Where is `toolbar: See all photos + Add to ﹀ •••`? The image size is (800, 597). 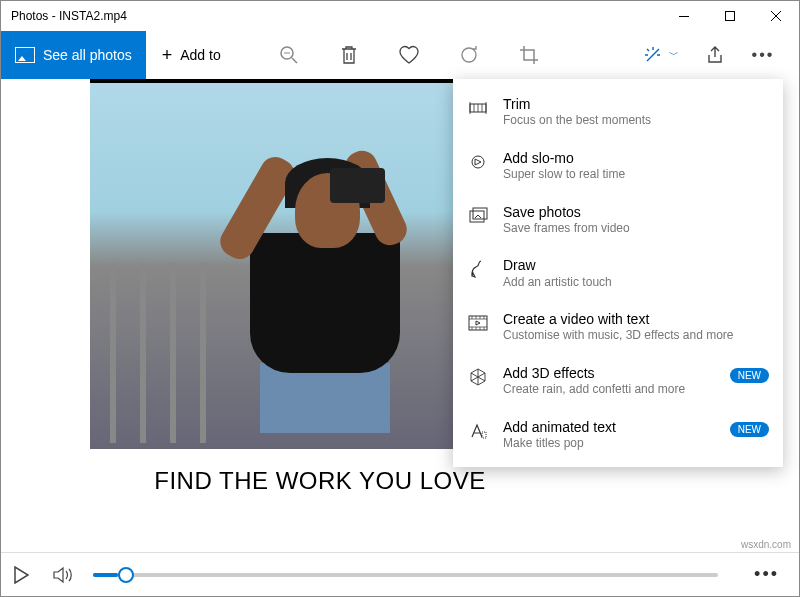 toolbar: See all photos + Add to ﹀ ••• is located at coordinates (400, 55).